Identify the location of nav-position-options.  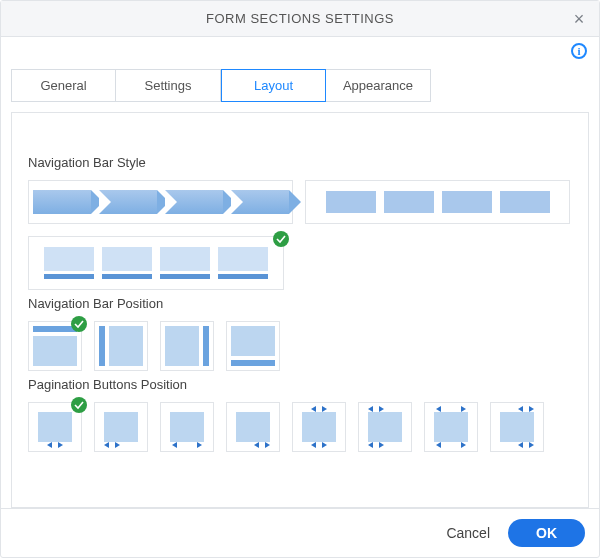
(300, 346).